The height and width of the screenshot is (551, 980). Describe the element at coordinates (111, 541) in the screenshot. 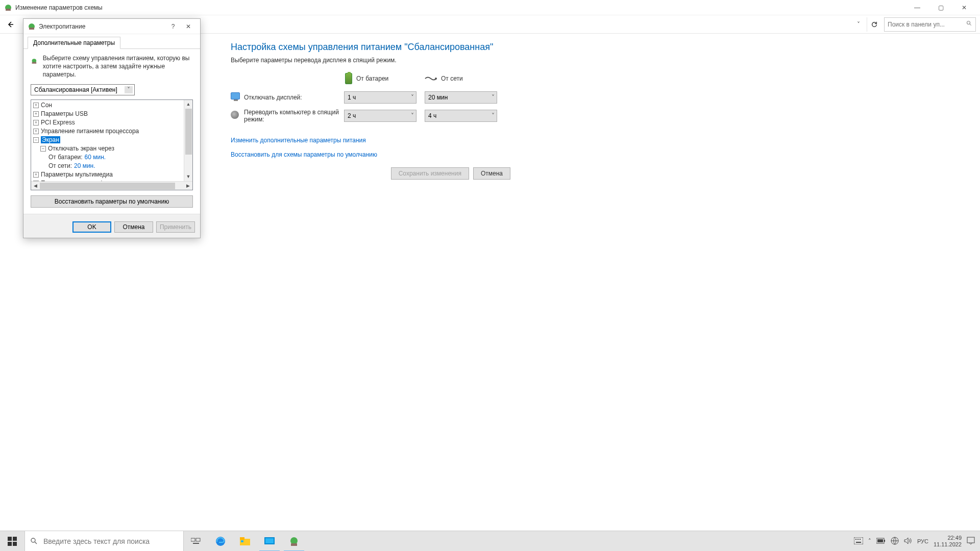

I see `taskbar-search-input` at that location.